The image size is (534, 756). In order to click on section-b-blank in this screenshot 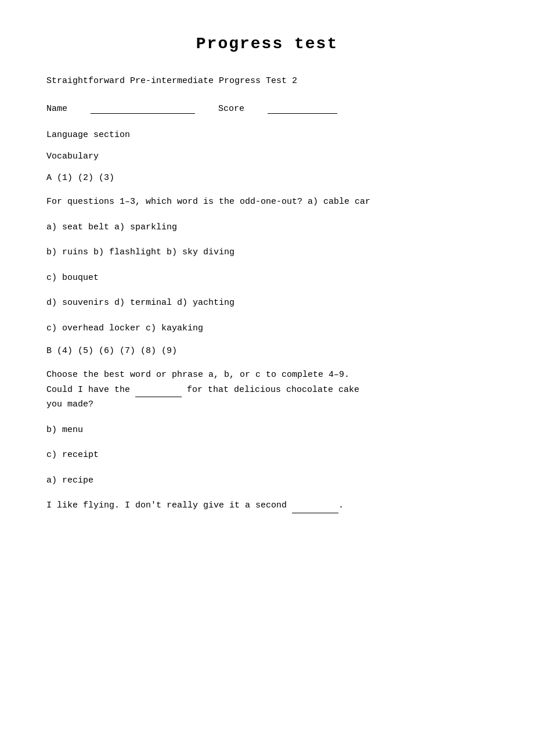, I will do `click(158, 392)`.